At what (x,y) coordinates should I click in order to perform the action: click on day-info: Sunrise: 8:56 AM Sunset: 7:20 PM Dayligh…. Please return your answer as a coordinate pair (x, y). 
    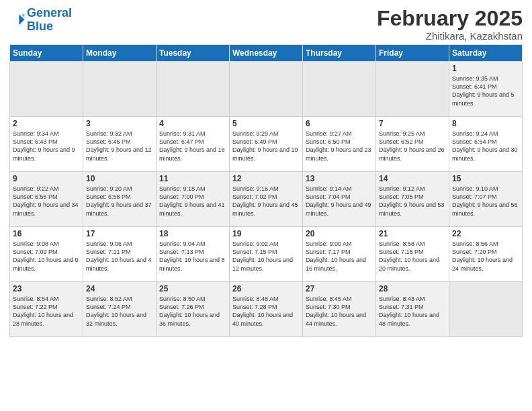
    Looking at the image, I should click on (486, 257).